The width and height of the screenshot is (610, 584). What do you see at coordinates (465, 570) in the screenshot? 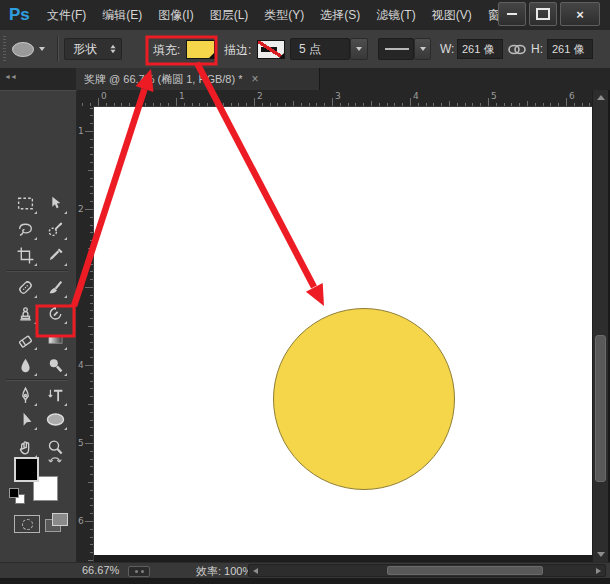
I see `horizontal-scrollbar-thumb` at bounding box center [465, 570].